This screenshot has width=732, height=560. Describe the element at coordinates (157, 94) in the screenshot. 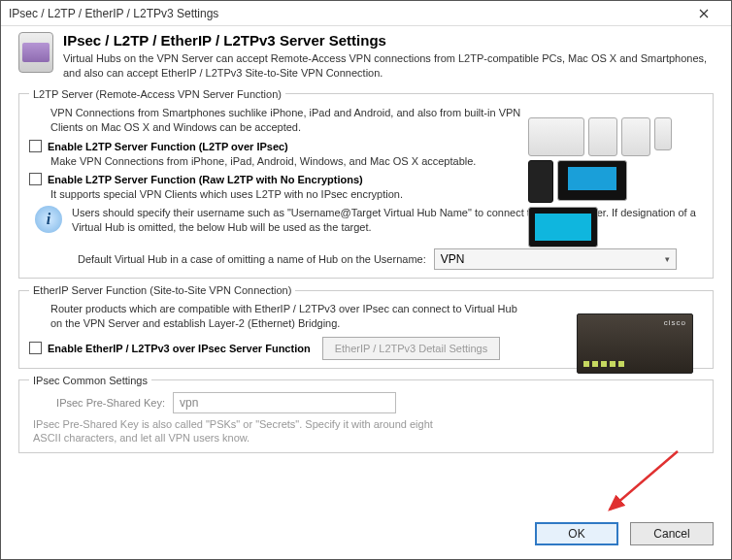

I see `l2tp-legend: L2TP Server (Remote-Access VPN Server Fu…` at that location.